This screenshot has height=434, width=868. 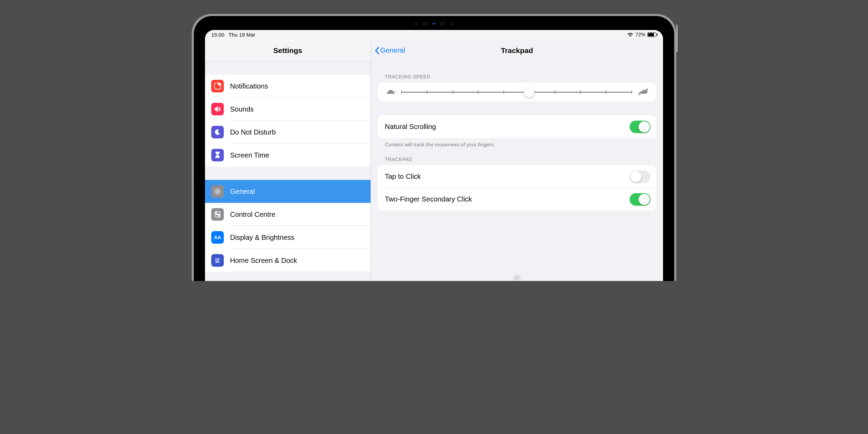 I want to click on slider-thumb, so click(x=529, y=92).